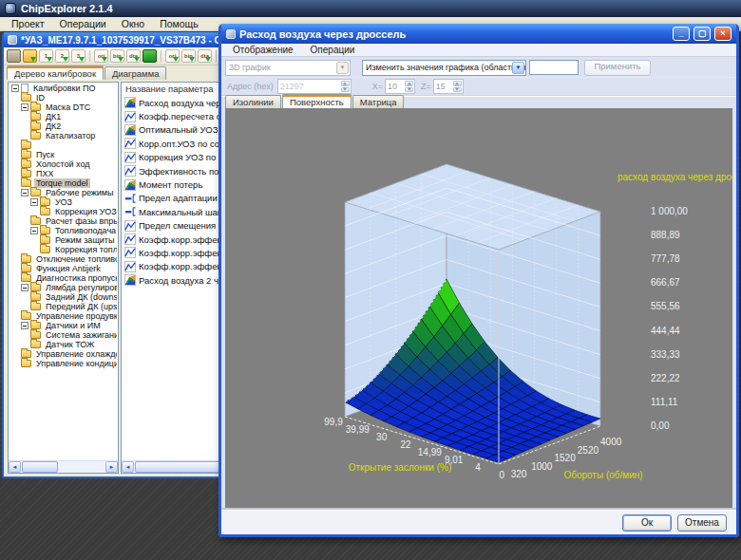  I want to click on svg-text: 14,99, so click(429, 452).